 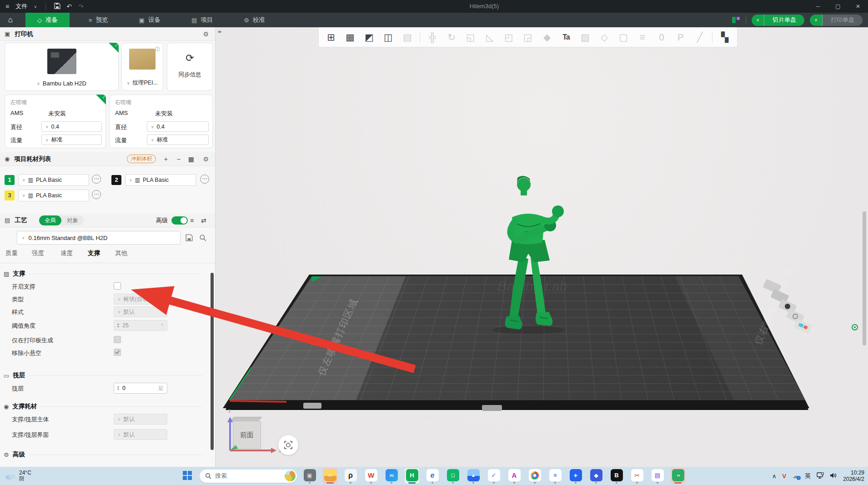 I want to click on home-button: ⌂, so click(x=10, y=20).